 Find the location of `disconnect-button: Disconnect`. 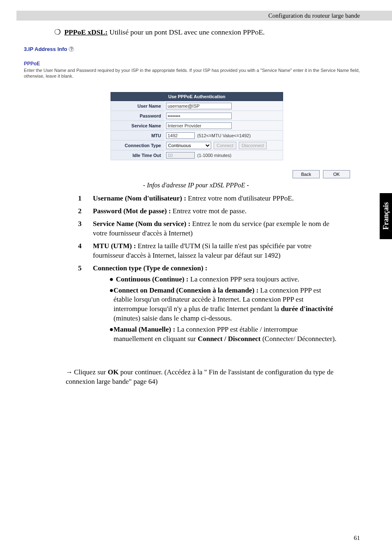

disconnect-button: Disconnect is located at coordinates (253, 145).